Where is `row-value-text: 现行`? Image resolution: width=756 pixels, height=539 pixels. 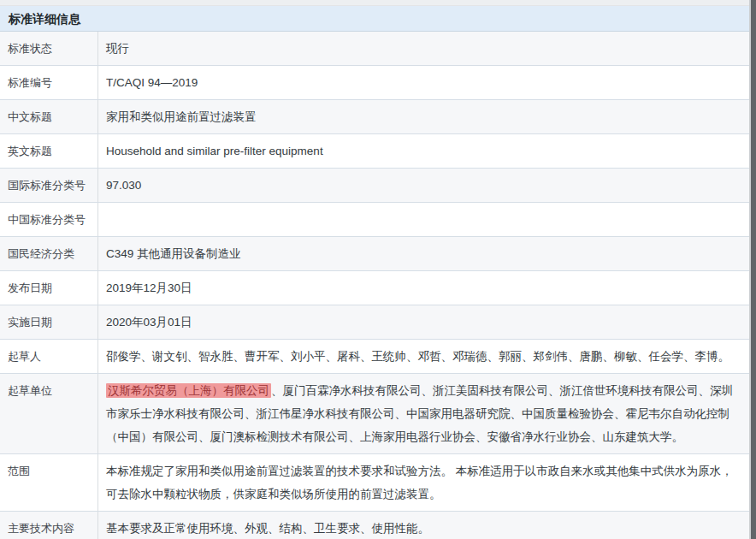 row-value-text: 现行 is located at coordinates (118, 48).